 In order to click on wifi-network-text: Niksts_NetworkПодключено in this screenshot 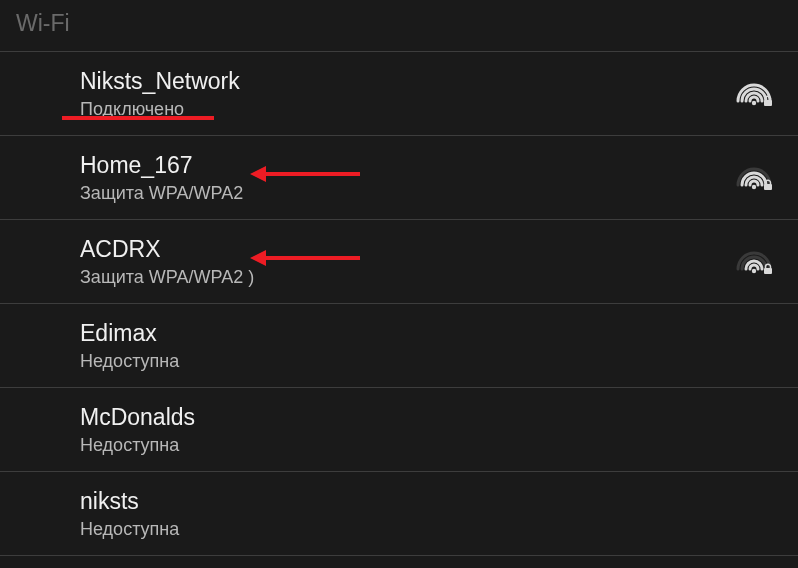, I will do `click(407, 94)`.